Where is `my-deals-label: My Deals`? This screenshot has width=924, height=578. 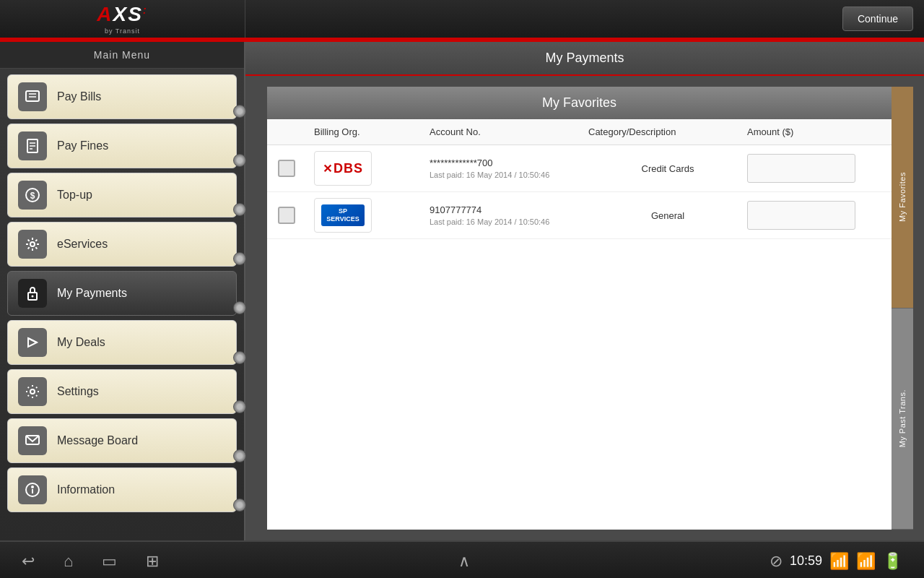
my-deals-label: My Deals is located at coordinates (81, 342).